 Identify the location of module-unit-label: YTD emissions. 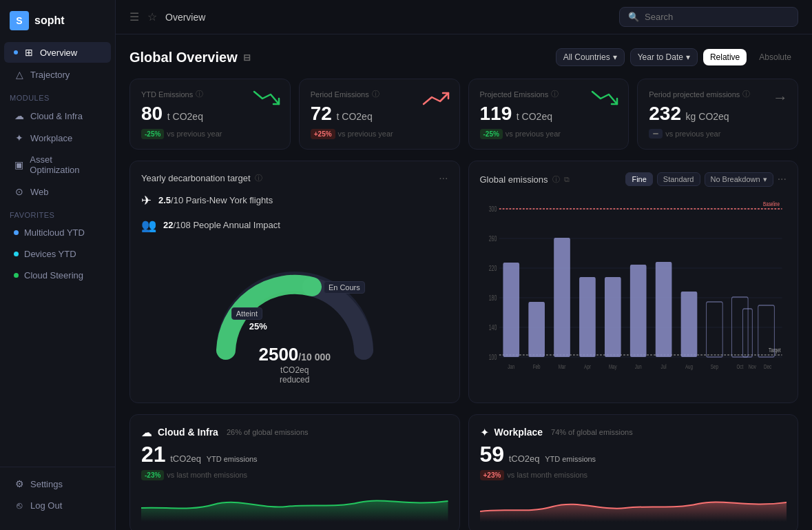
(570, 459).